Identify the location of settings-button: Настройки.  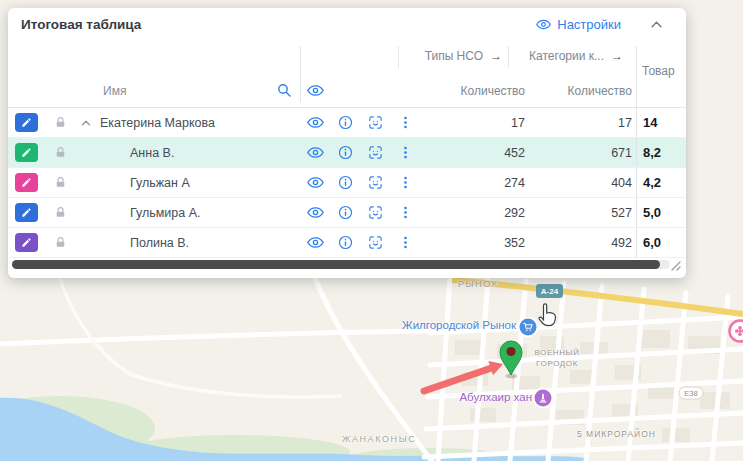
(578, 24).